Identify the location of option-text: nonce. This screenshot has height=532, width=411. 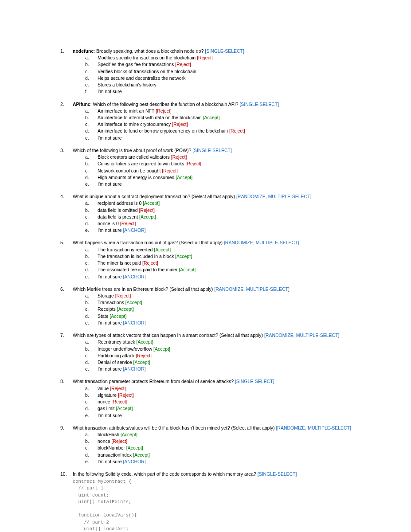
(105, 402).